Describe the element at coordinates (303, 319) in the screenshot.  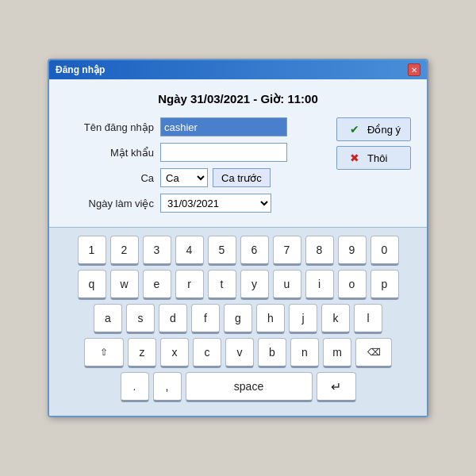
I see `key-j: j` at that location.